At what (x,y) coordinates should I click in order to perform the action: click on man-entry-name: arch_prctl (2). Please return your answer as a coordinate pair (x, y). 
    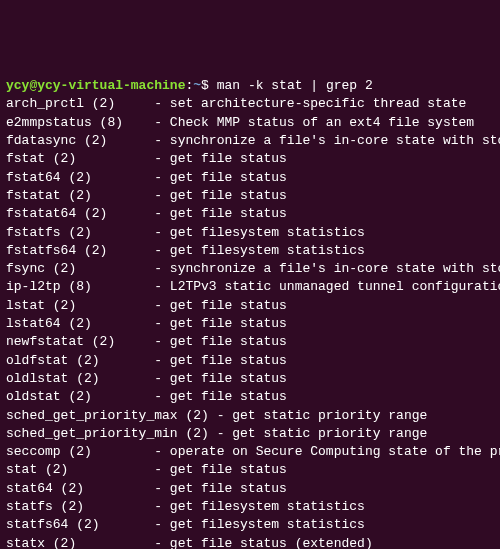
    Looking at the image, I should click on (80, 104).